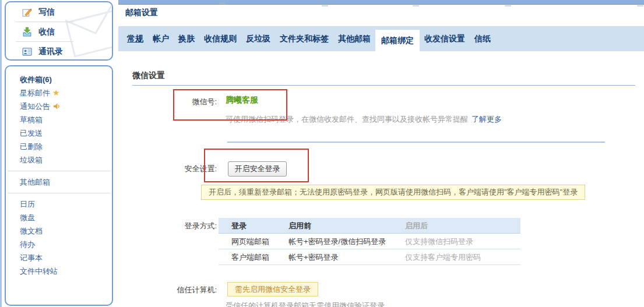  Describe the element at coordinates (242, 100) in the screenshot. I see `wechat-id-value: 腾曦客服` at that location.